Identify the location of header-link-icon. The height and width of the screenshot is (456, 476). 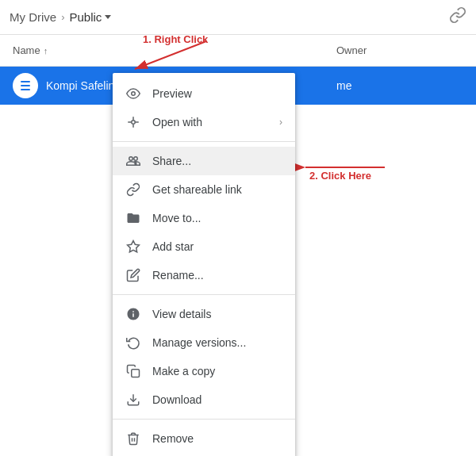
(458, 17).